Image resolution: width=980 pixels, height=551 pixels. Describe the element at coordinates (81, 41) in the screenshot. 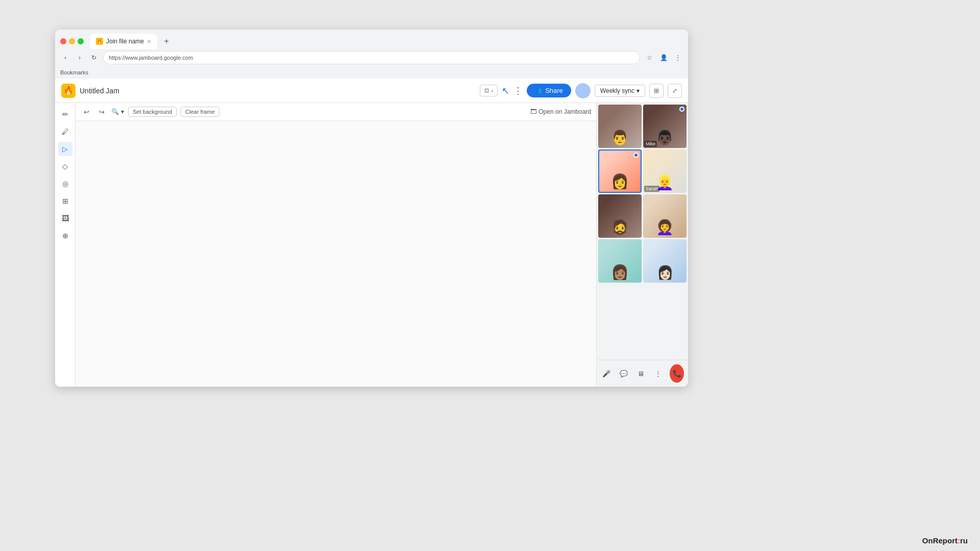

I see `maximize-traffic-light` at that location.